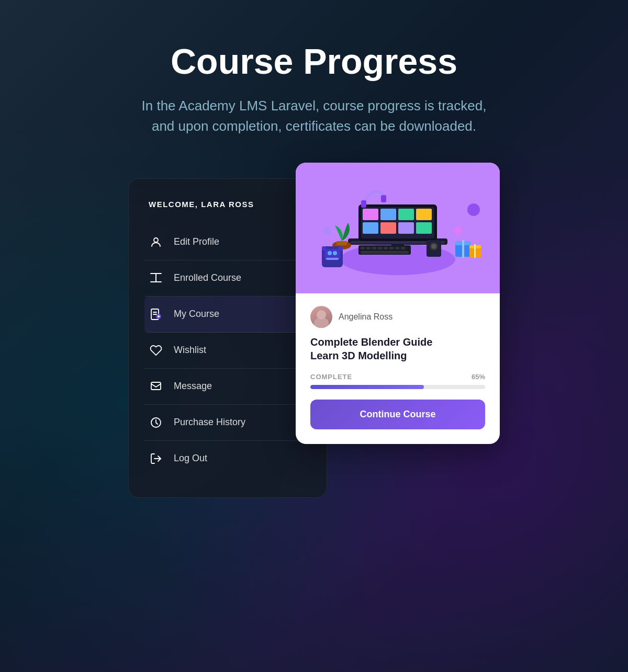 This screenshot has height=672, width=628. What do you see at coordinates (156, 278) in the screenshot?
I see `book-open-icon` at bounding box center [156, 278].